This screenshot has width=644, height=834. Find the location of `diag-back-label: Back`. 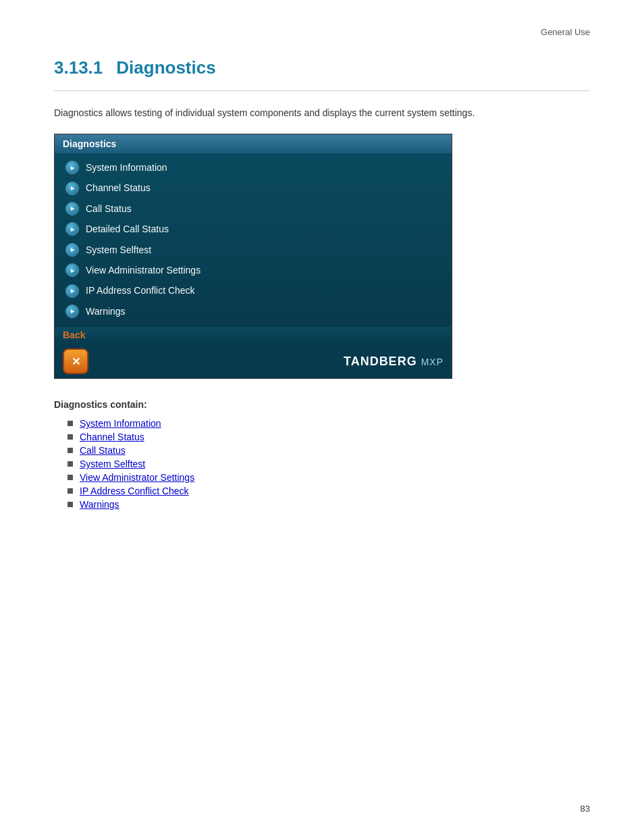

diag-back-label: Back is located at coordinates (74, 335).